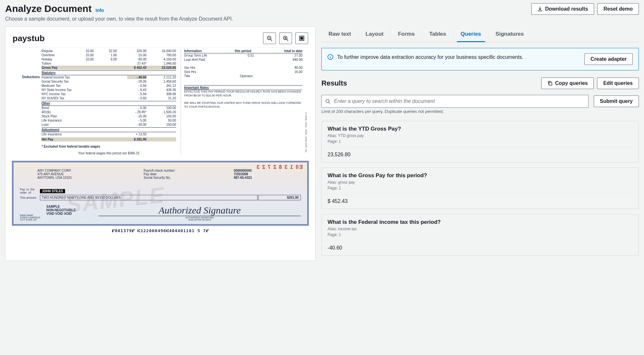 This screenshot has width=644, height=355. I want to click on create-adapter-button: Create adapter, so click(609, 59).